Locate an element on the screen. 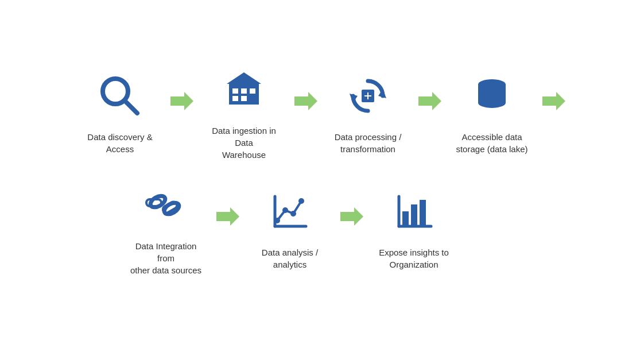 Image resolution: width=644 pixels, height=340 pixels. step-storage-label: Accessible datastorage (data lake) is located at coordinates (492, 143).